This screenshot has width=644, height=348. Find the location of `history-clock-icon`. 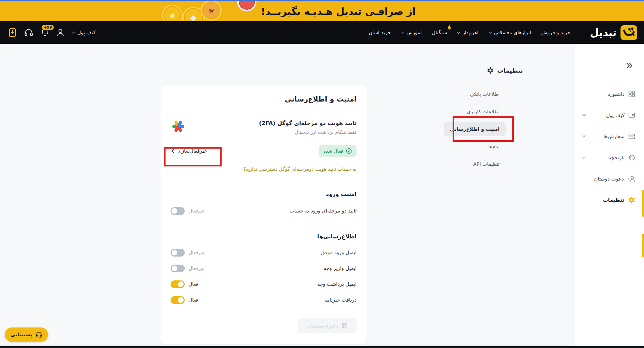

history-clock-icon is located at coordinates (632, 157).